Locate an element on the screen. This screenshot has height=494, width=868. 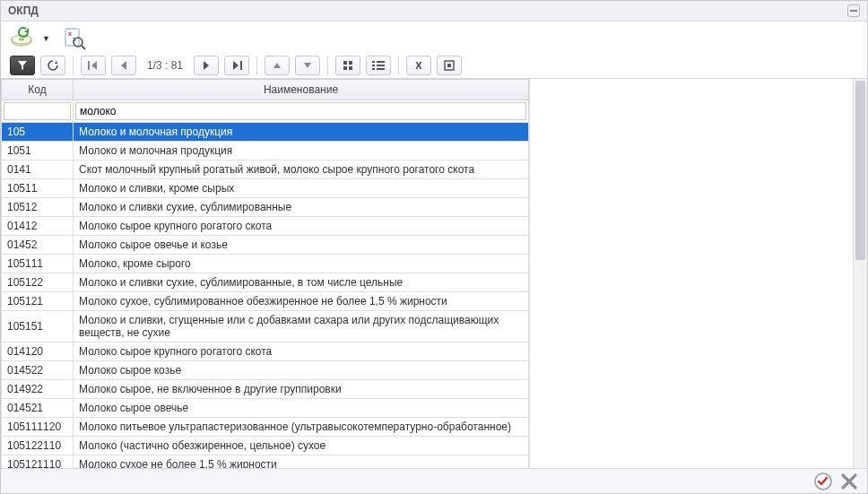
table-row: 1051Молоко и молочная продукция is located at coordinates (265, 151).